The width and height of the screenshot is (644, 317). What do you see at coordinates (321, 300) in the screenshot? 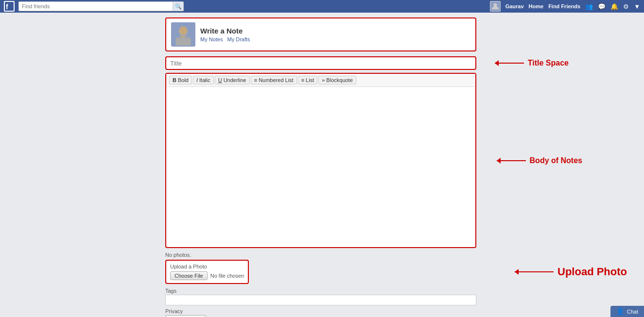
I see `tags-input` at bounding box center [321, 300].